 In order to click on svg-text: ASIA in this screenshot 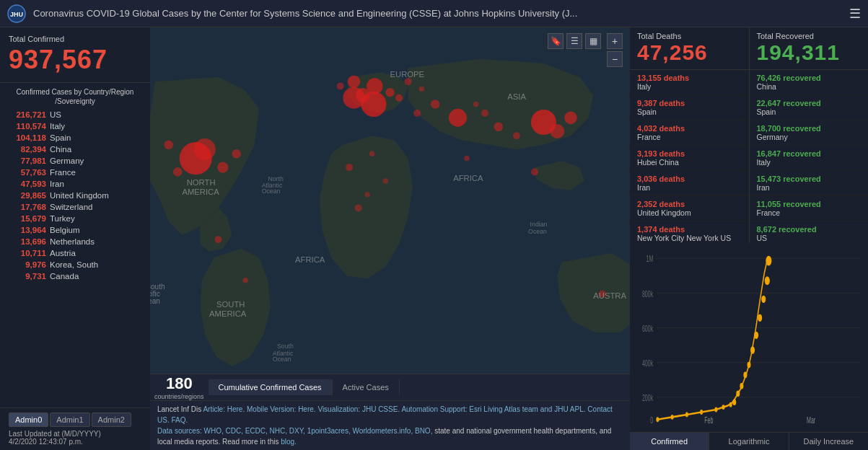, I will do `click(517, 97)`.